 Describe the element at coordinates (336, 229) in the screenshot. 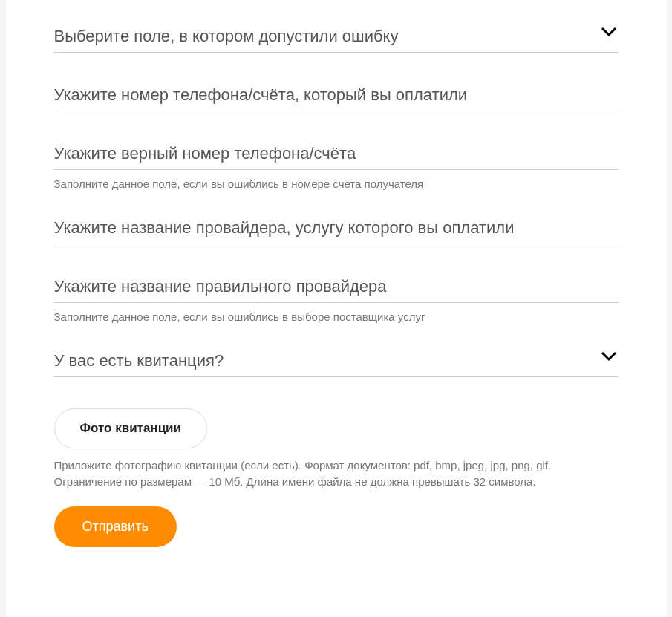

I see `paid-provider-group` at that location.